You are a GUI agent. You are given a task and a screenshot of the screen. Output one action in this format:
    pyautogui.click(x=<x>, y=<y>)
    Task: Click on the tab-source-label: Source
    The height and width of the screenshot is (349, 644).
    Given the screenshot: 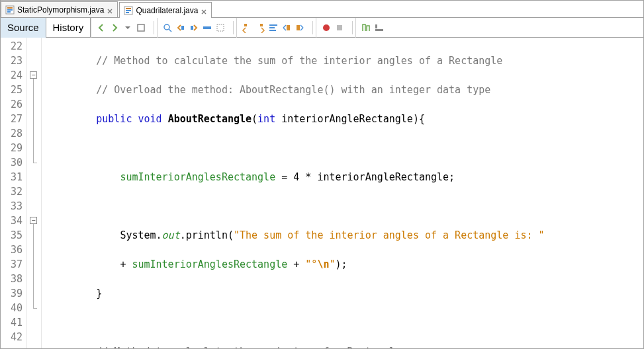 What is the action you would take?
    pyautogui.click(x=23, y=28)
    